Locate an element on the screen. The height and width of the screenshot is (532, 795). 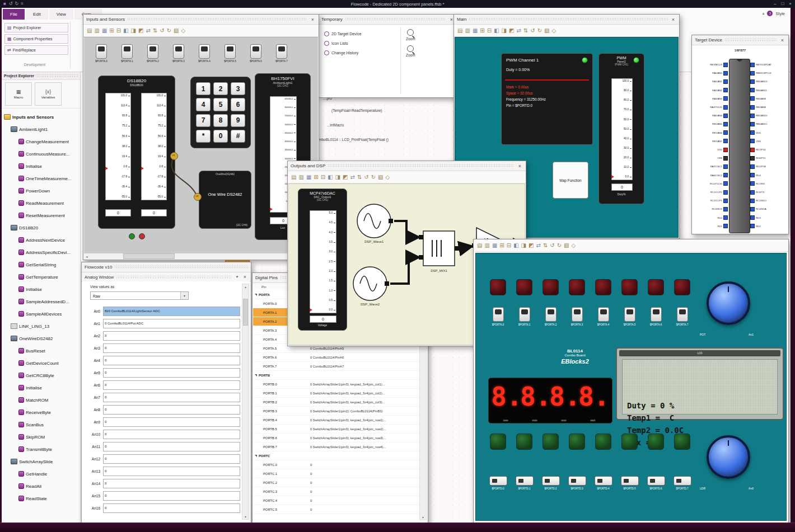
chip-pin: RB0/AN12 is located at coordinates (768, 124).